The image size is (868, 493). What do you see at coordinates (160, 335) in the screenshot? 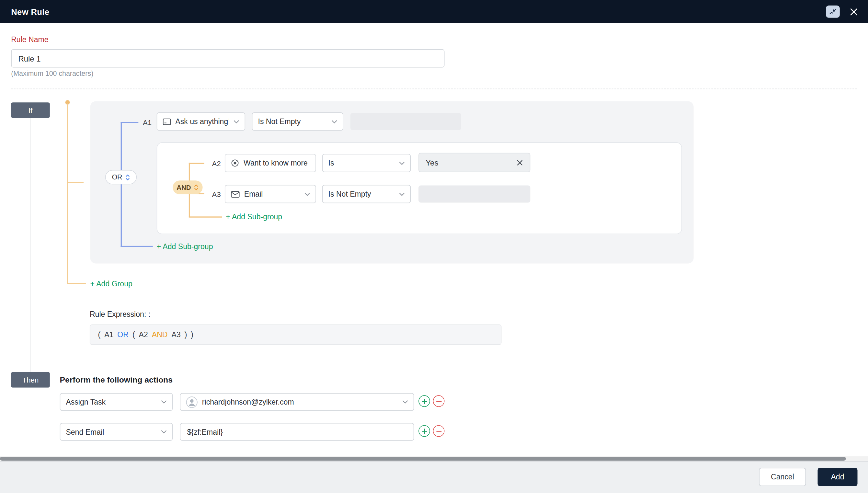
I see `expr-token-and: AND` at bounding box center [160, 335].